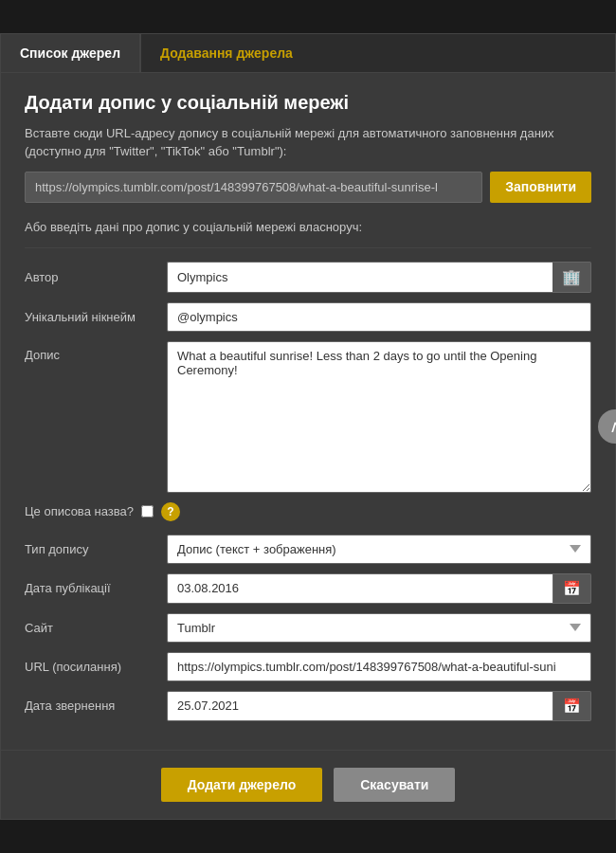  What do you see at coordinates (96, 667) in the screenshot?
I see `url-field-label: URL (посилання)` at bounding box center [96, 667].